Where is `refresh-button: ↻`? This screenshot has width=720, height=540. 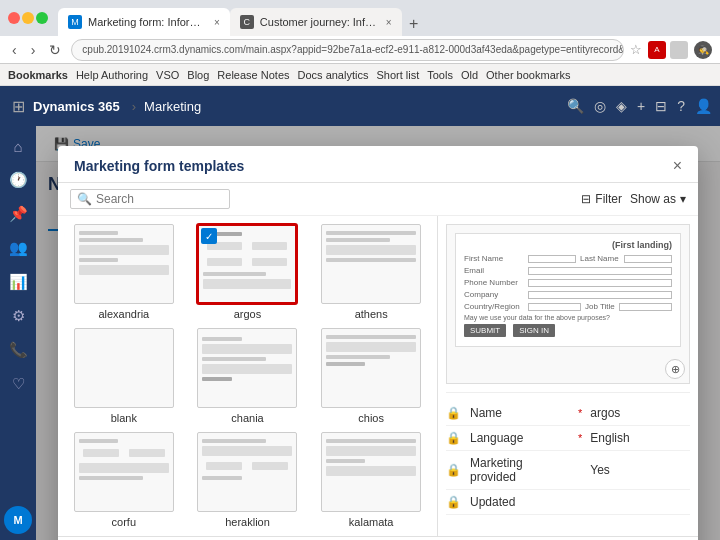 refresh-button: ↻ is located at coordinates (55, 50).